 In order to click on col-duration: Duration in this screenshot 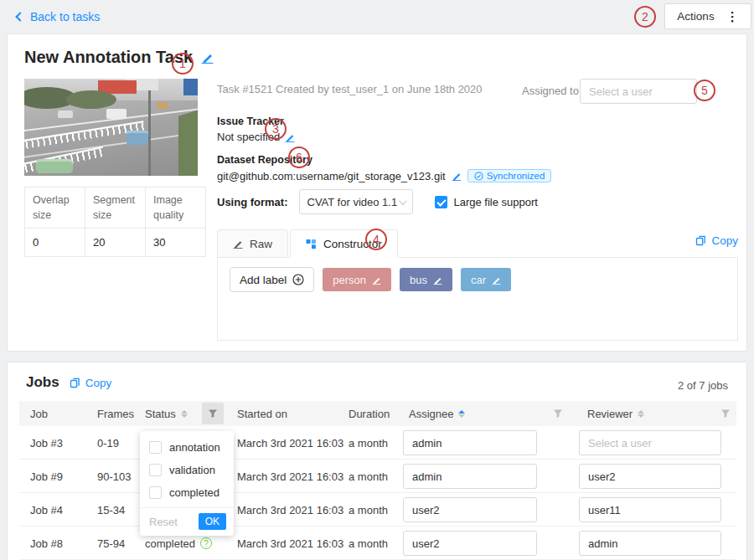, I will do `click(369, 414)`.